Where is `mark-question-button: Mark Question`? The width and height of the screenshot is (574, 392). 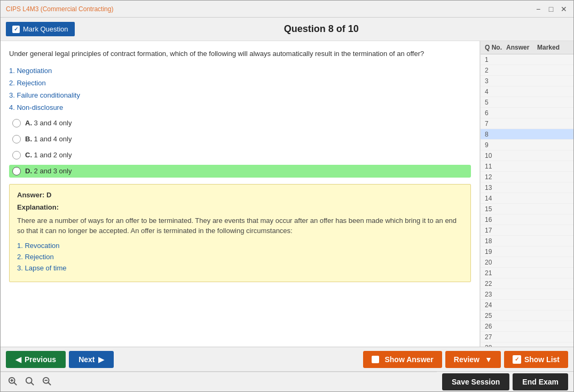 mark-question-button: Mark Question is located at coordinates (41, 29).